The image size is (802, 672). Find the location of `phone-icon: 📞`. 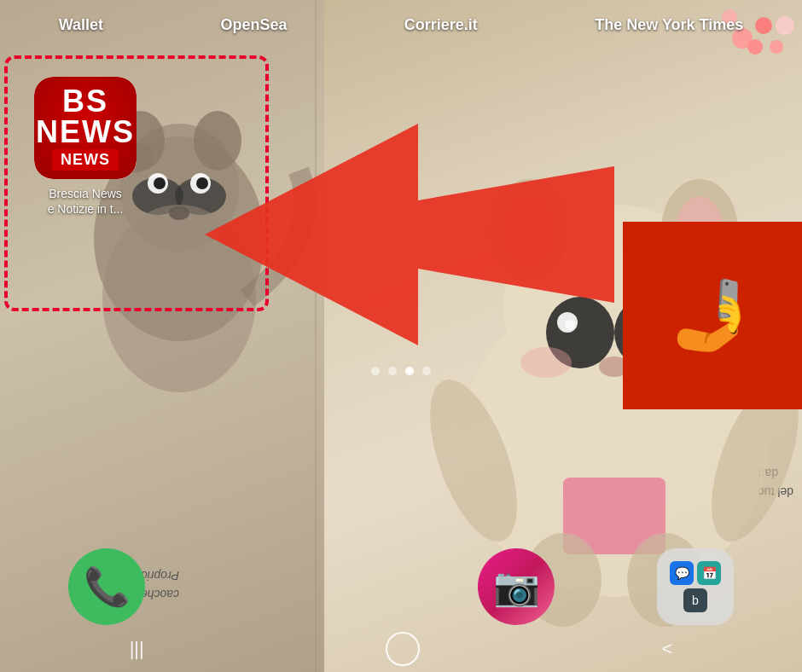

phone-icon: 📞 is located at coordinates (108, 587).